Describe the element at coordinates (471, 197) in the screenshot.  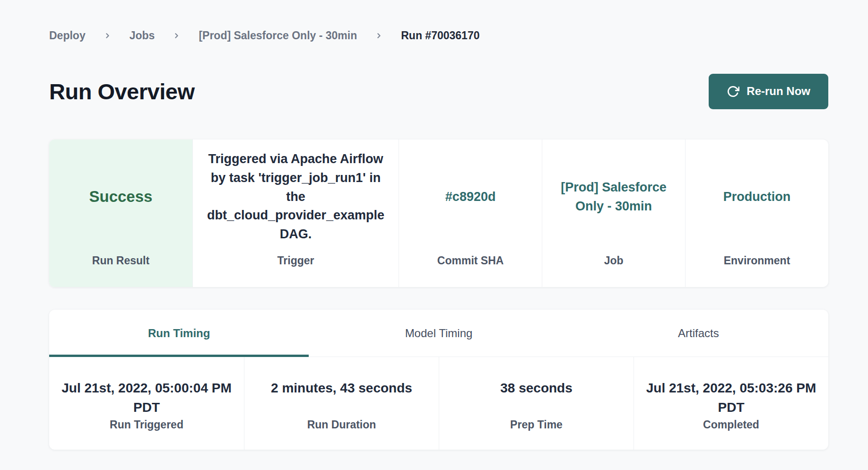
I see `commit-sha-link: #c8920d` at that location.